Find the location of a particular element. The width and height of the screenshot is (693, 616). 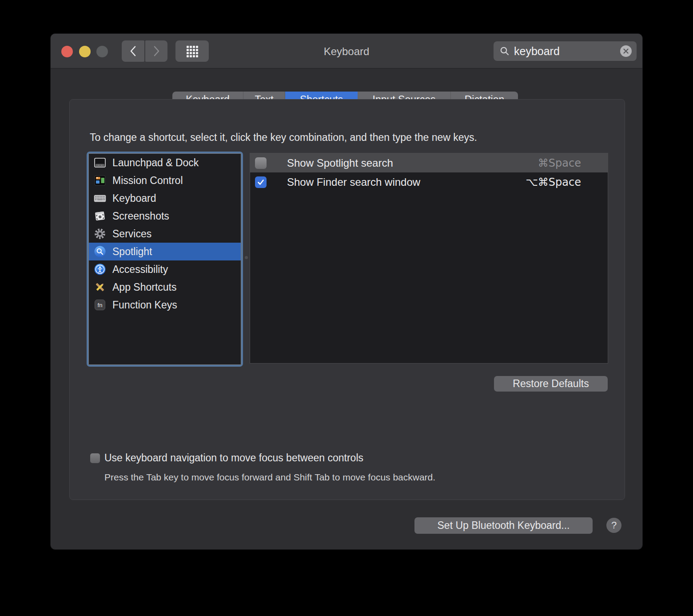

spotlight-icon is located at coordinates (100, 252).